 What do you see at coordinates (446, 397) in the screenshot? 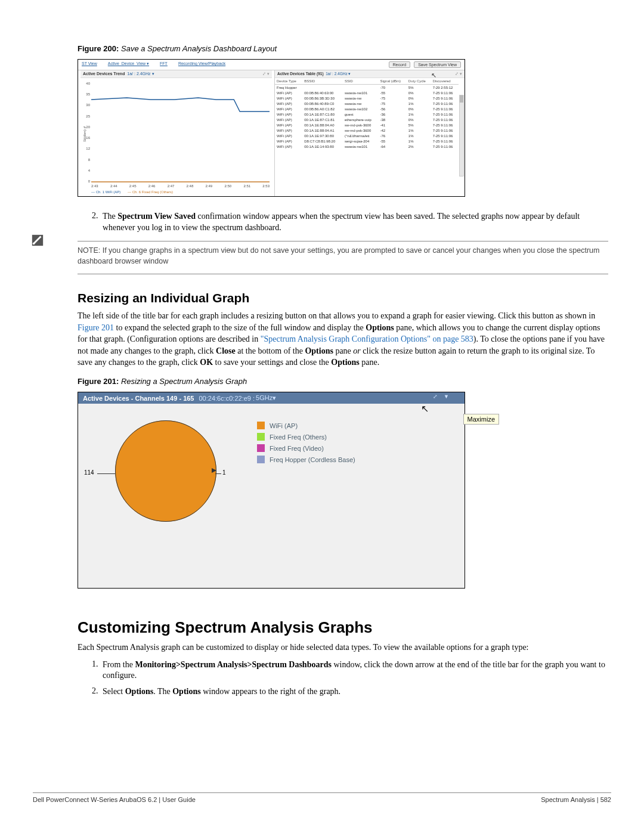
I see `chevron-down-icon: ▼` at bounding box center [446, 397].